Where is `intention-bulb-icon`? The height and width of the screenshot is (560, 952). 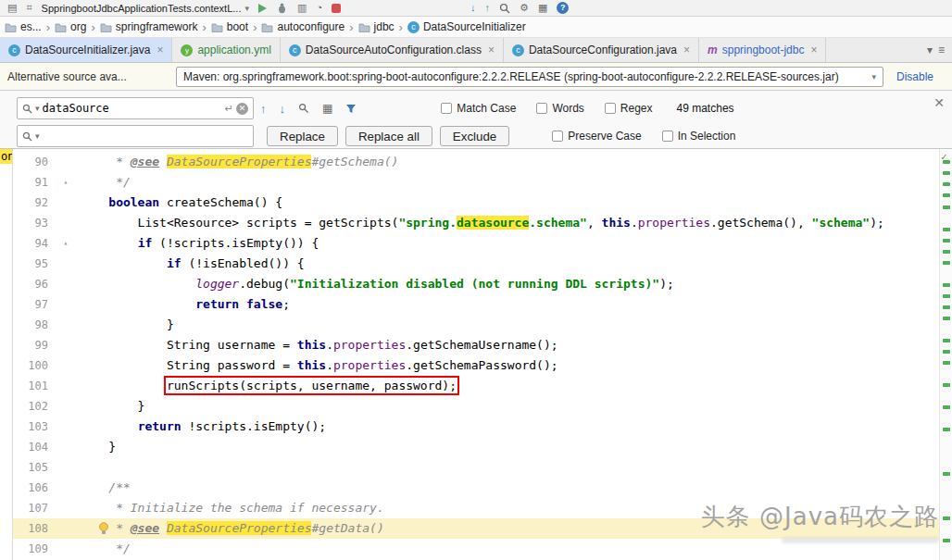
intention-bulb-icon is located at coordinates (104, 529).